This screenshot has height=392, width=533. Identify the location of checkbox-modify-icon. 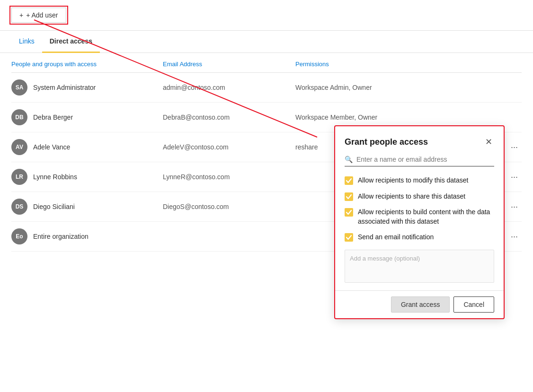
(349, 181).